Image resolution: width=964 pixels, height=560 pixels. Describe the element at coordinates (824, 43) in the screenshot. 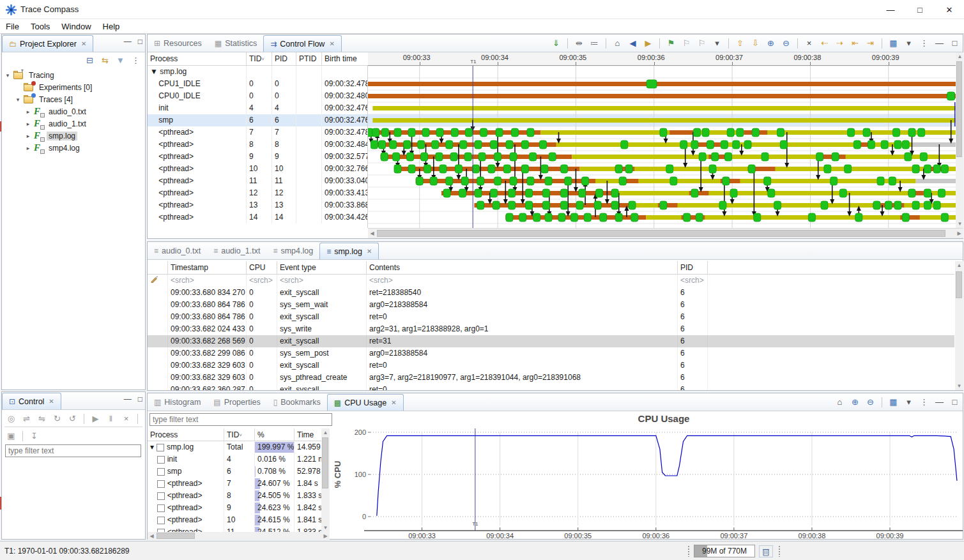

I see `previous-event-icon: ⇠` at that location.